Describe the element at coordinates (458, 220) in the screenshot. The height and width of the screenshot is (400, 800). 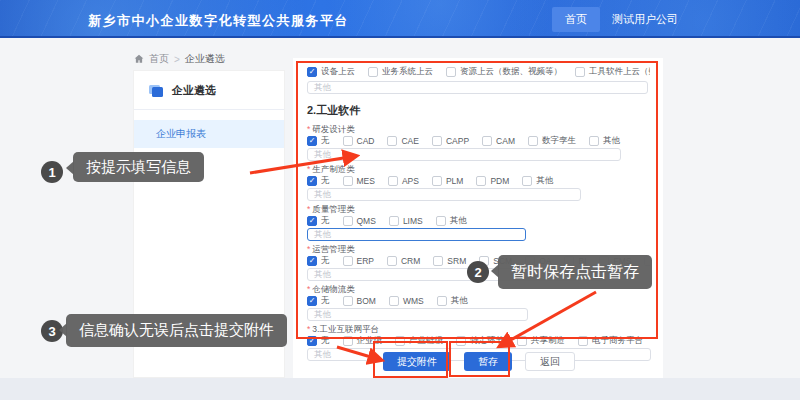
I see `checkbox-label: 其他` at that location.